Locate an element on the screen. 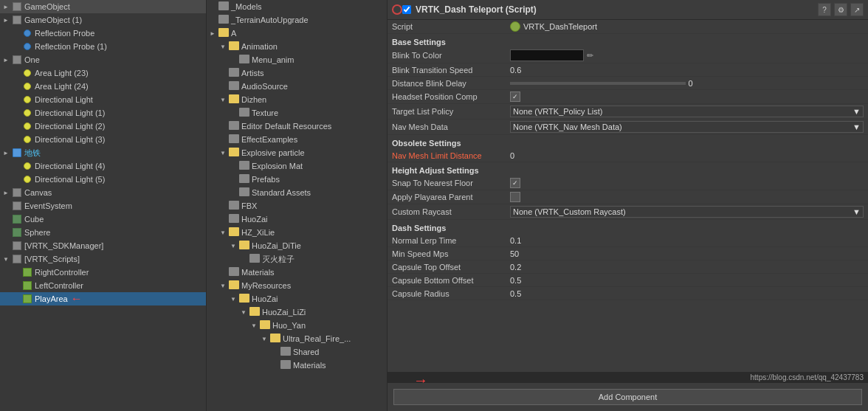 The height and width of the screenshot is (411, 868). hierarchy-item-dirlight3: Directional Light (3) is located at coordinates (103, 139).